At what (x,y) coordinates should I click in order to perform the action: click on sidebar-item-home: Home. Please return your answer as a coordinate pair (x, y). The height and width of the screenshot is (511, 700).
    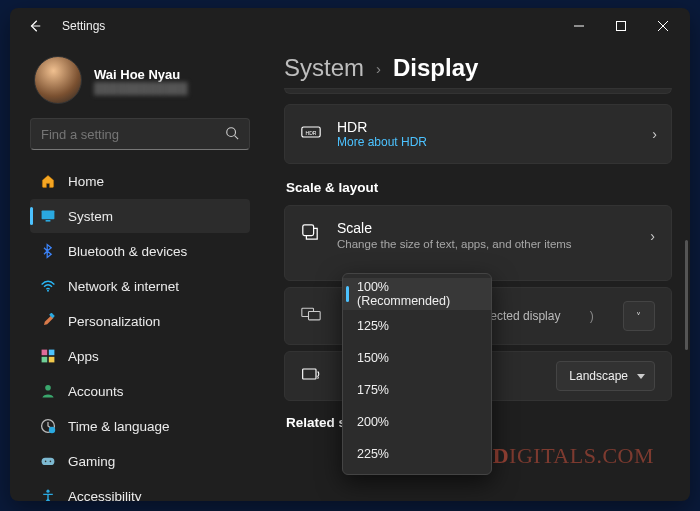
    Looking at the image, I should click on (140, 181).